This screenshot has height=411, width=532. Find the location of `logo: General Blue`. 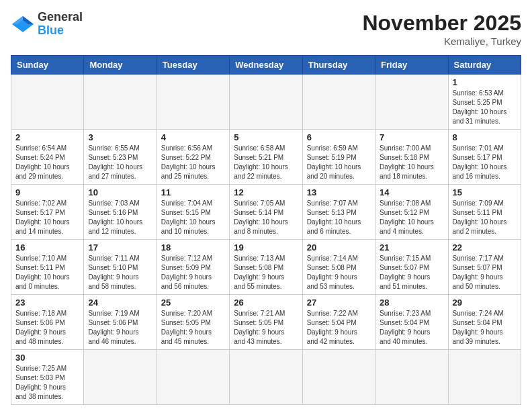

logo: General Blue is located at coordinates (47, 24).